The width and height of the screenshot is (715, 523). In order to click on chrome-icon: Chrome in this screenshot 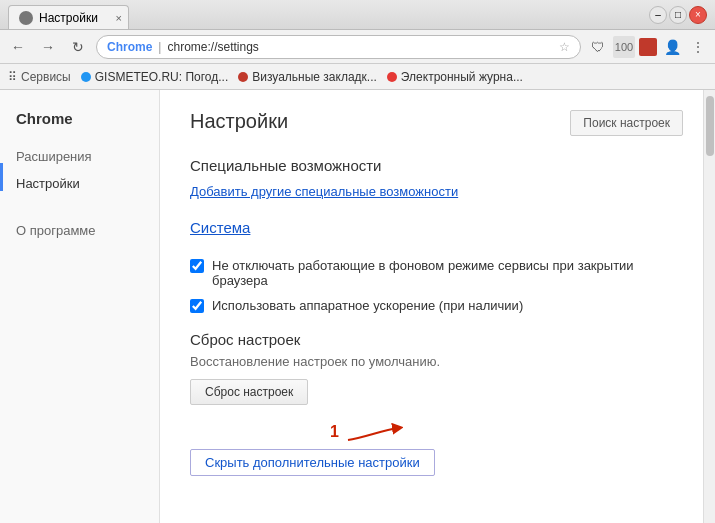, I will do `click(130, 47)`.